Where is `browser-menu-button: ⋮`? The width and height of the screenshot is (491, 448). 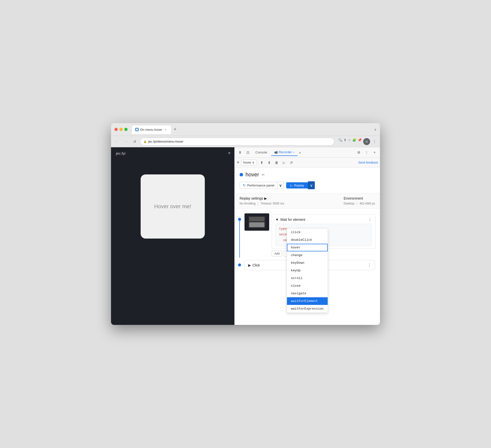
browser-menu-button: ⋮ is located at coordinates (375, 142).